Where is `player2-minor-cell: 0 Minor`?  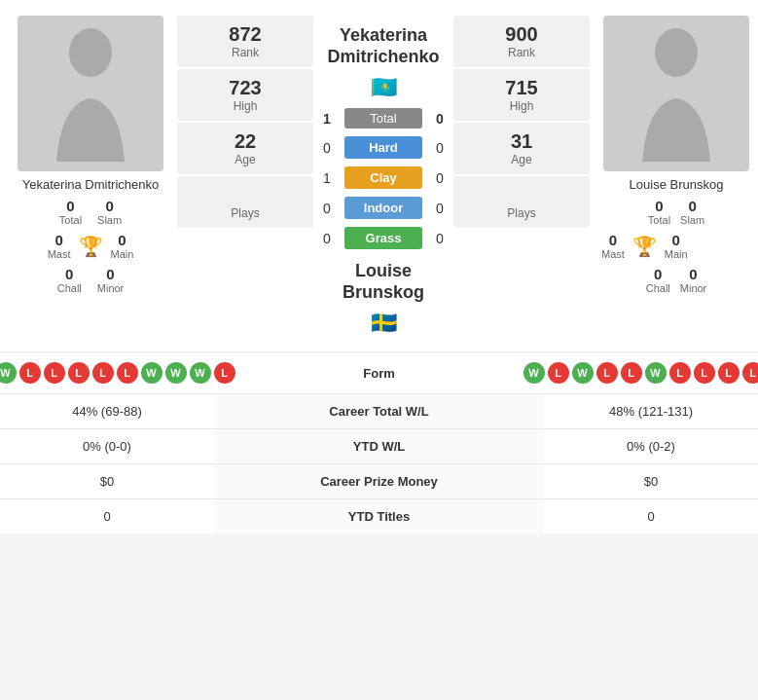 player2-minor-cell: 0 Minor is located at coordinates (694, 280).